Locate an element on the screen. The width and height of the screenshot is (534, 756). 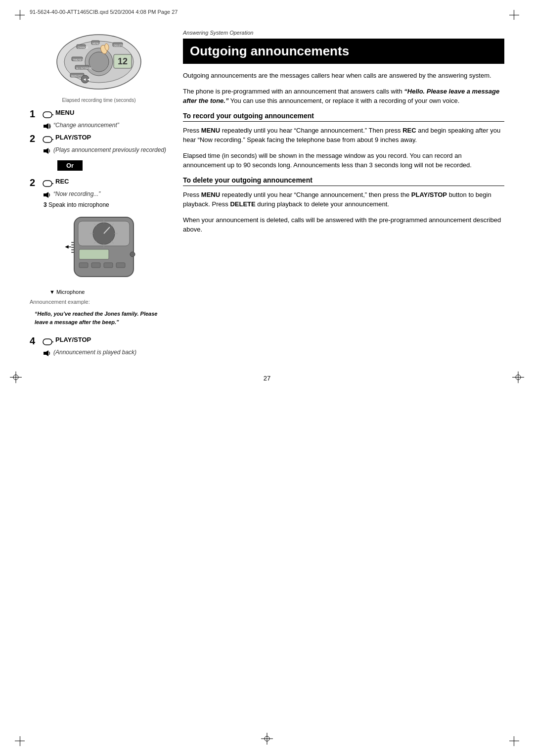
step4-sub-text: (Announcement is played back) is located at coordinates (95, 352).